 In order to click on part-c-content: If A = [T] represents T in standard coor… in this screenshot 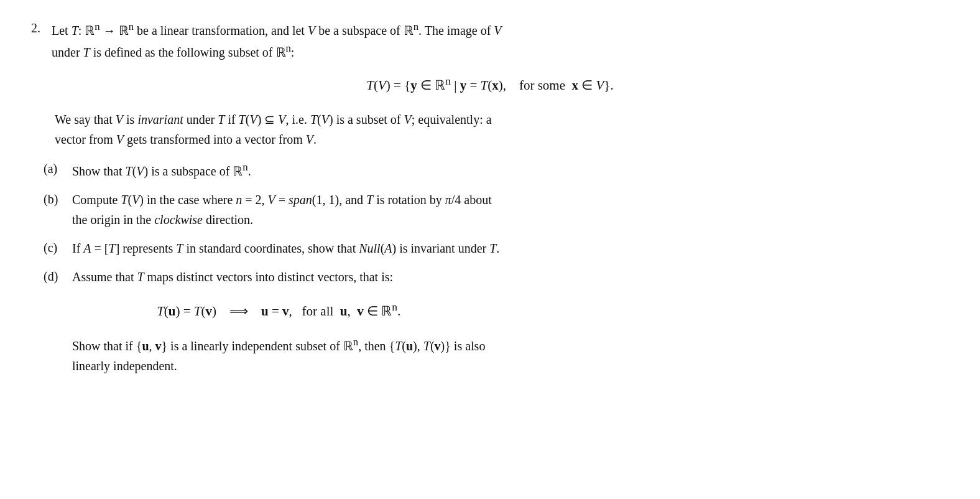, I will do `click(286, 248)`.